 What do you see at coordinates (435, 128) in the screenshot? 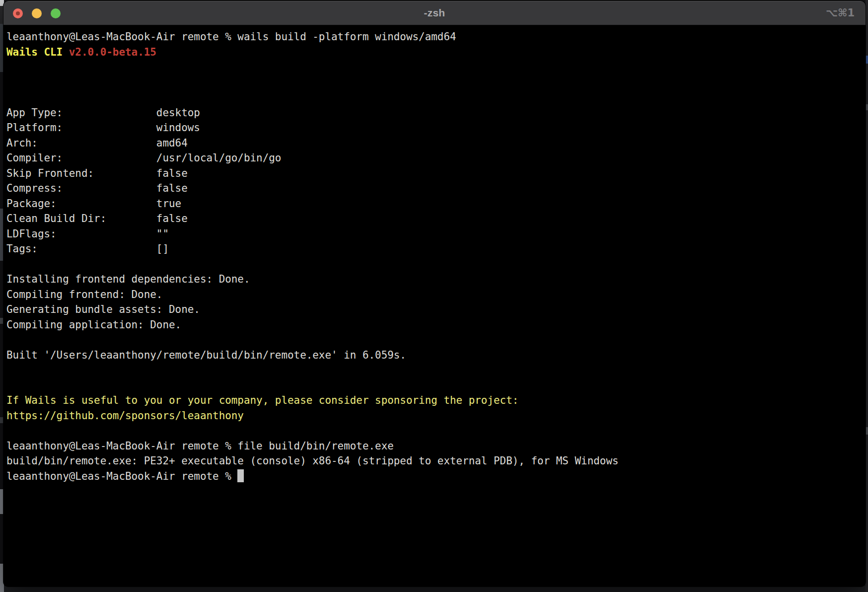
I see `terminal-line: Platform: windows` at bounding box center [435, 128].